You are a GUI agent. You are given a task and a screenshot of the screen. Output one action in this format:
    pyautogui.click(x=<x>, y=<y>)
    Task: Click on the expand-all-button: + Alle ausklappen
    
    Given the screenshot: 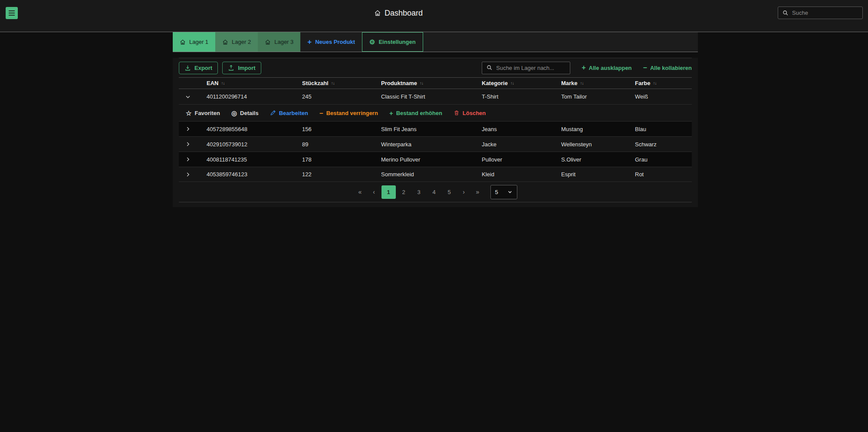 What is the action you would take?
    pyautogui.click(x=607, y=68)
    